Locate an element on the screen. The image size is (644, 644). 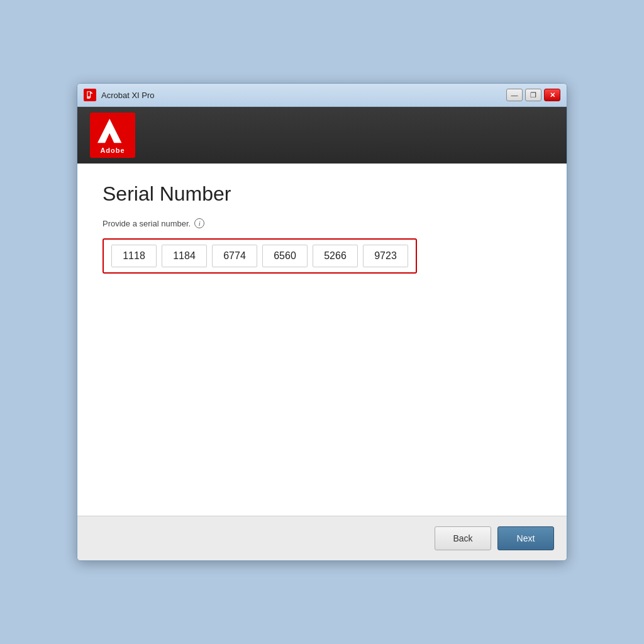
maximize-button: ❐ is located at coordinates (533, 95).